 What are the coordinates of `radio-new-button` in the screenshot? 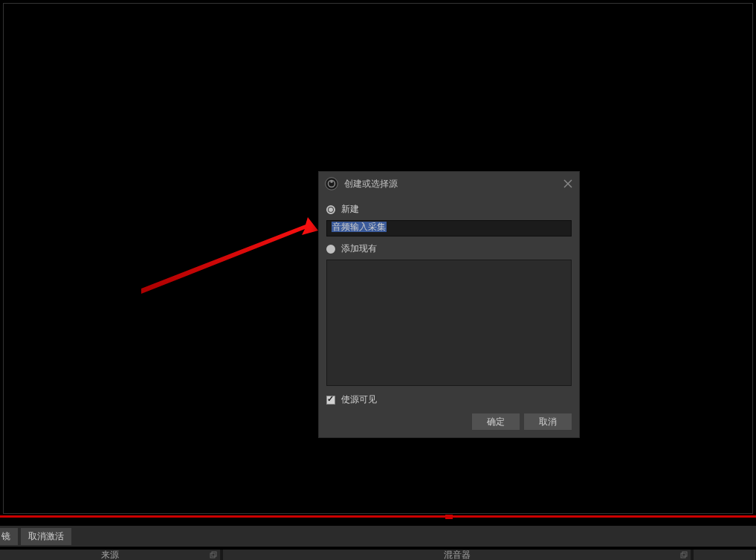 It's located at (331, 210).